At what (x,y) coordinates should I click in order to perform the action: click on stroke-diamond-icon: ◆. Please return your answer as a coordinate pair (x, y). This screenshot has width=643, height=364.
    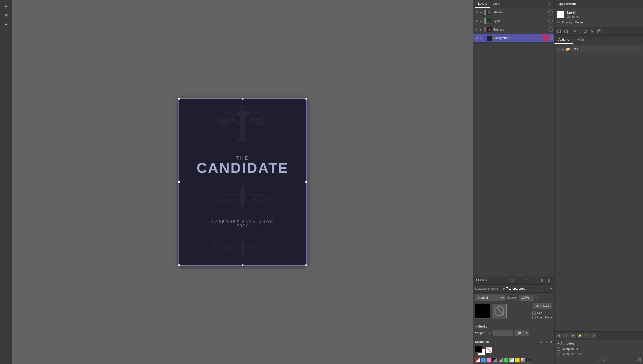
    Looking at the image, I should click on (476, 326).